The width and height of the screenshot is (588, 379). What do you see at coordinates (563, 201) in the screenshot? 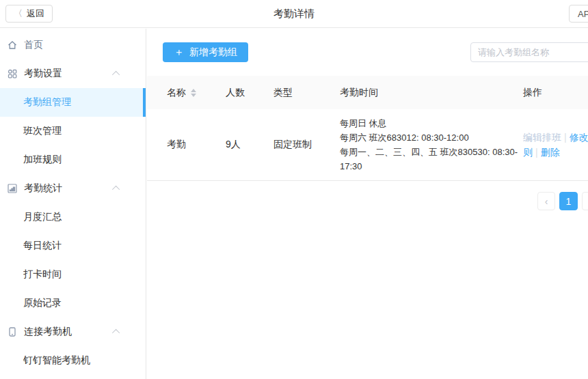
I see `pagination: ‹ 1 ›` at bounding box center [563, 201].